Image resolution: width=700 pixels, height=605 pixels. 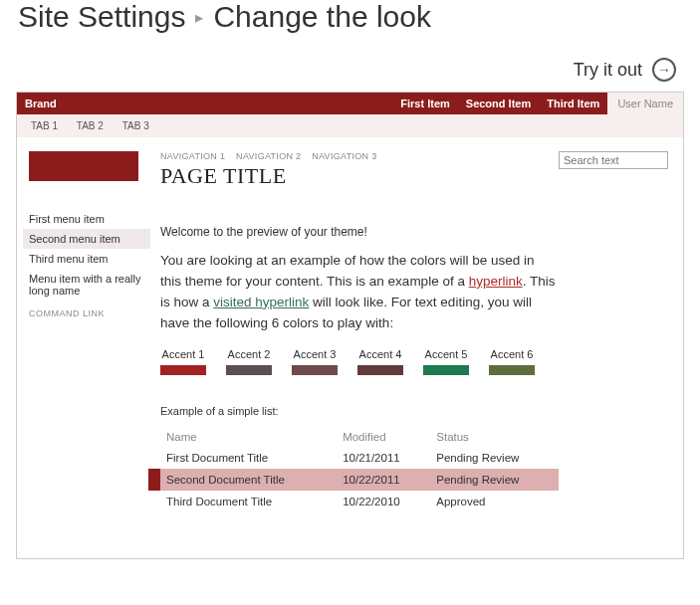 What do you see at coordinates (359, 293) in the screenshot?
I see `body-text: You are looking at an example of how the…` at bounding box center [359, 293].